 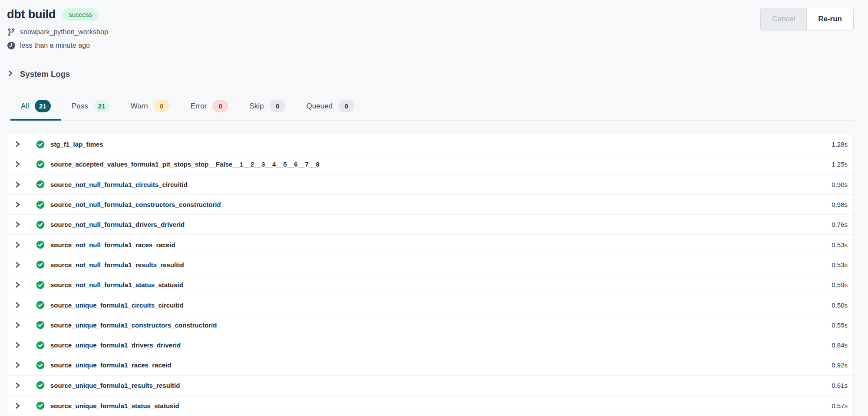 I want to click on clock-icon, so click(x=11, y=46).